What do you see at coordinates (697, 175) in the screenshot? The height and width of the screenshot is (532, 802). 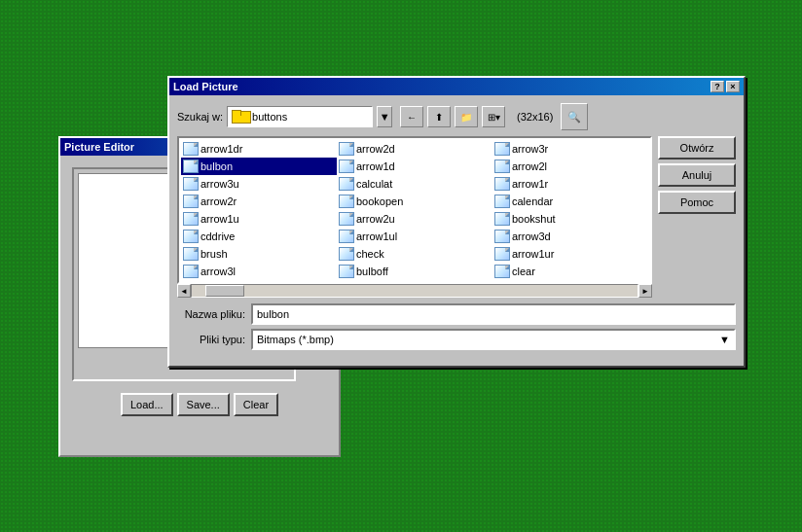 I see `cancel-button: Anuluj` at bounding box center [697, 175].